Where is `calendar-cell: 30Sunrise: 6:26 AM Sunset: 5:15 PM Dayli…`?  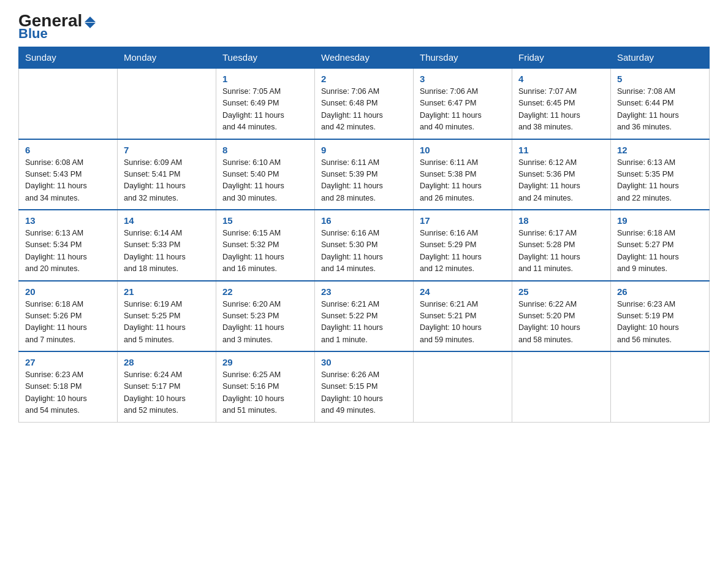 calendar-cell: 30Sunrise: 6:26 AM Sunset: 5:15 PM Dayli… is located at coordinates (364, 386).